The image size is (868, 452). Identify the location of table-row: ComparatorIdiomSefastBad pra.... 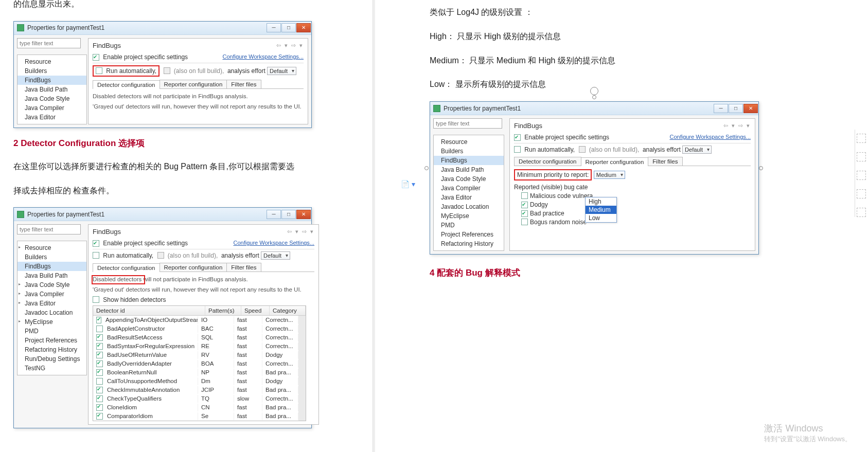
(196, 417).